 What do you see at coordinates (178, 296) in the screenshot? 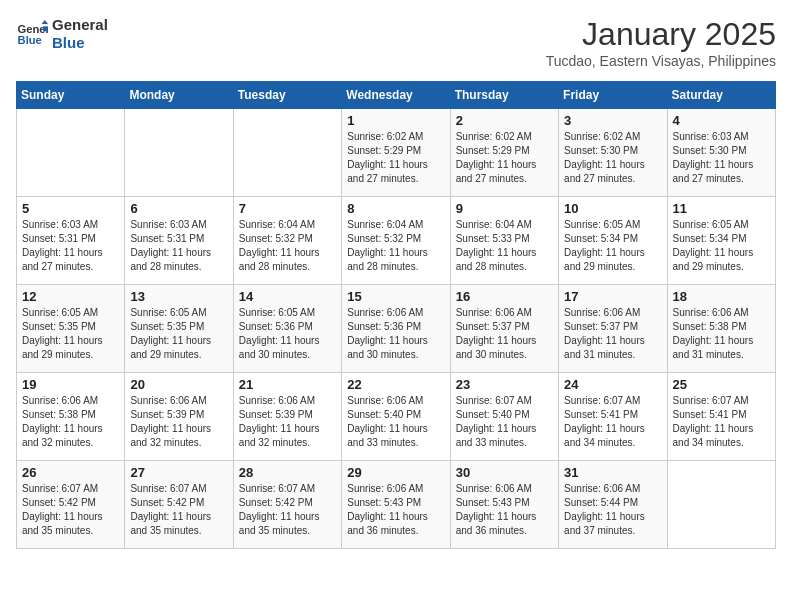
I see `day-number: 13` at bounding box center [178, 296].